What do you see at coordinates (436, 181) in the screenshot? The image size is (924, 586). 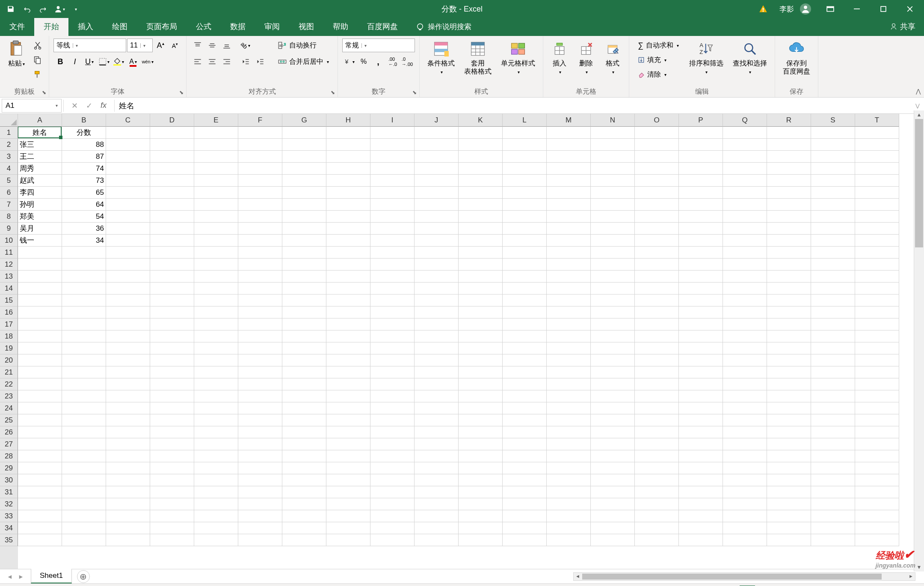 I see `cell-J5` at bounding box center [436, 181].